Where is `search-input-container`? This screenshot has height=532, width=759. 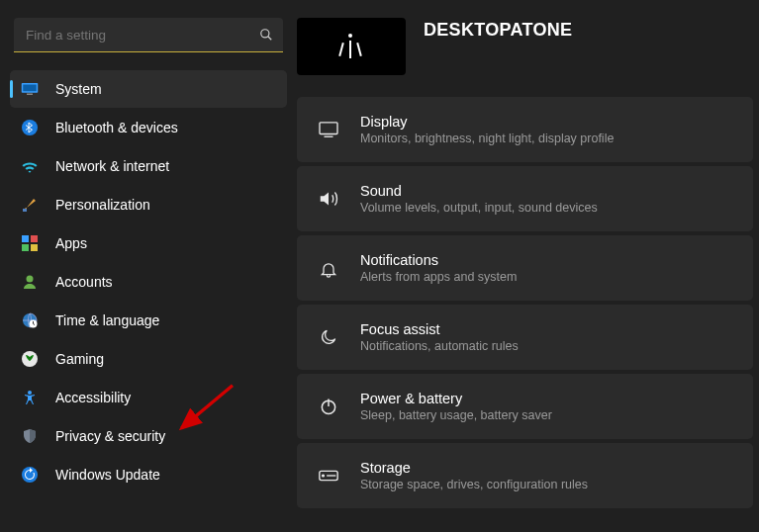
search-input-container is located at coordinates (148, 36).